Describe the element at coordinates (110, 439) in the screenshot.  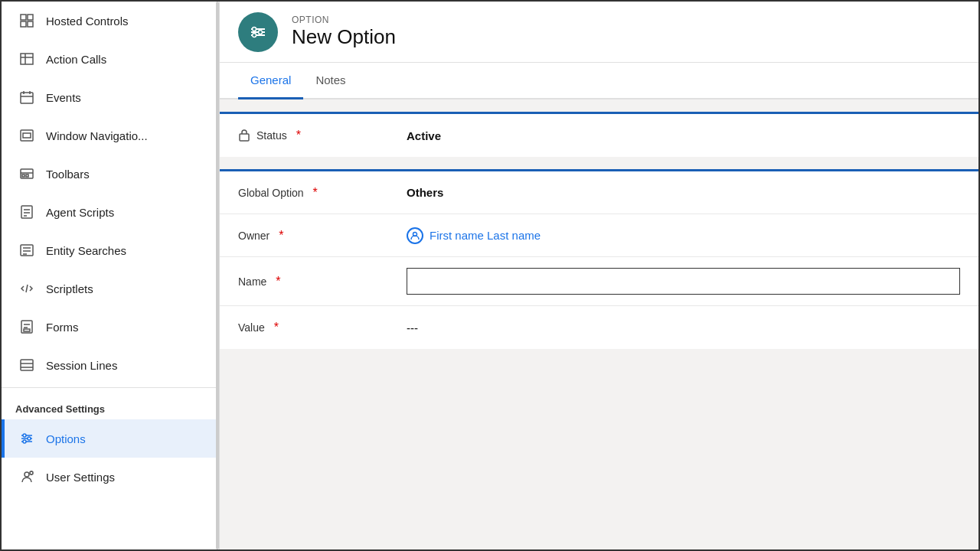
I see `sidebar-item-options: Options` at that location.